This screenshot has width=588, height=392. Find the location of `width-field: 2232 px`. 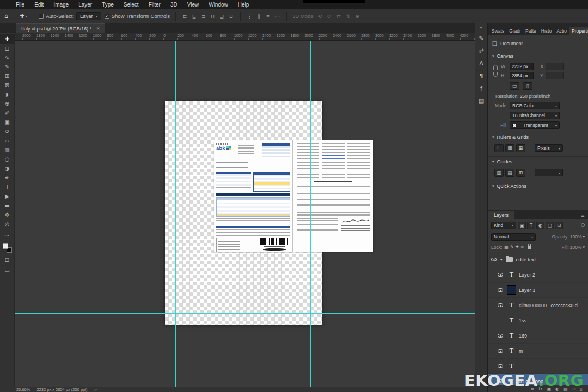

width-field: 2232 px is located at coordinates (522, 66).